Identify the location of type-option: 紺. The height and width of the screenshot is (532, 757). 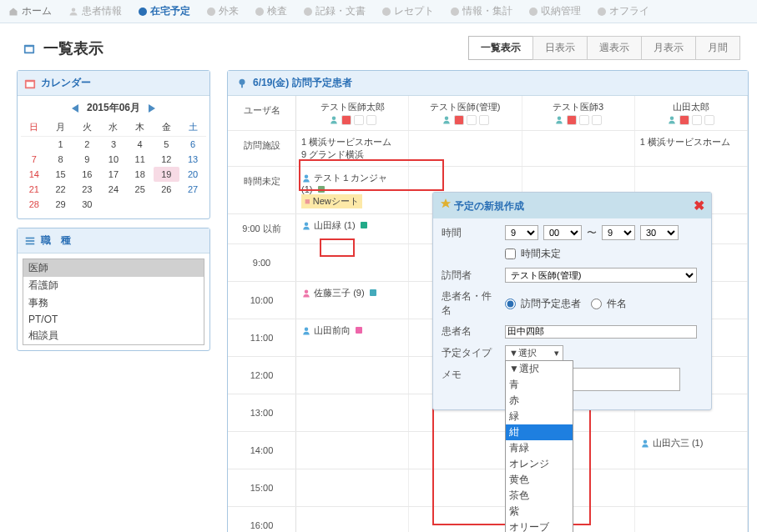
(539, 432).